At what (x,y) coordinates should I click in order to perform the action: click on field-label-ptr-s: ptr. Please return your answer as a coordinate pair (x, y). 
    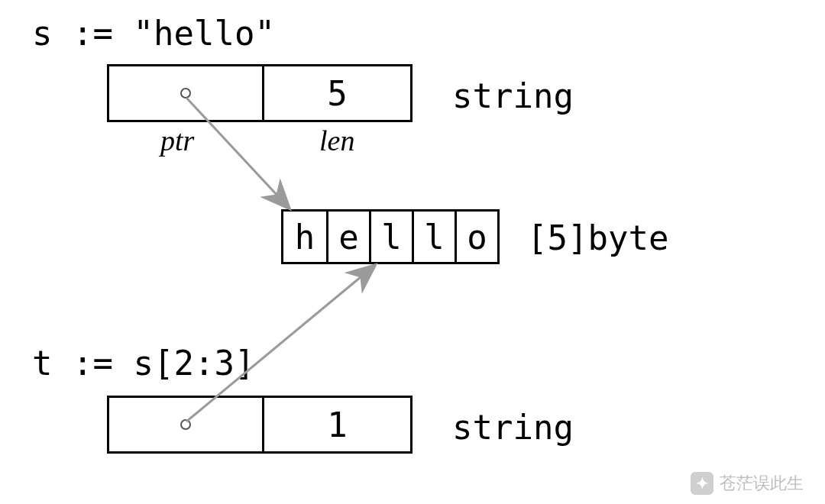
    Looking at the image, I should click on (177, 141).